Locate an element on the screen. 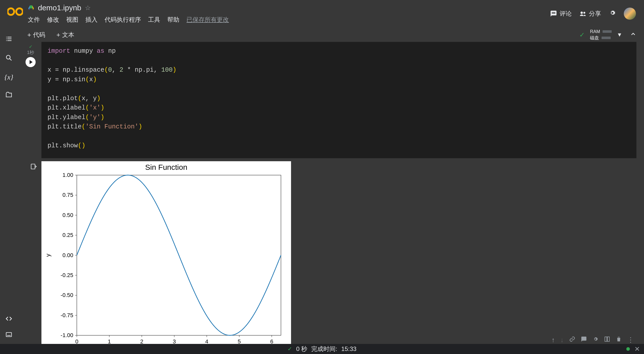 The image size is (644, 354). play-icon is located at coordinates (31, 62).